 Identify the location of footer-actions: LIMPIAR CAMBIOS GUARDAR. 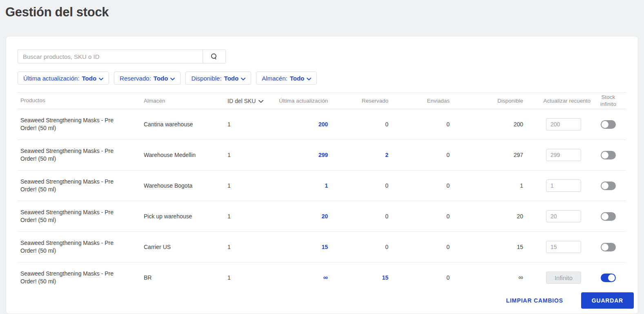
(568, 301).